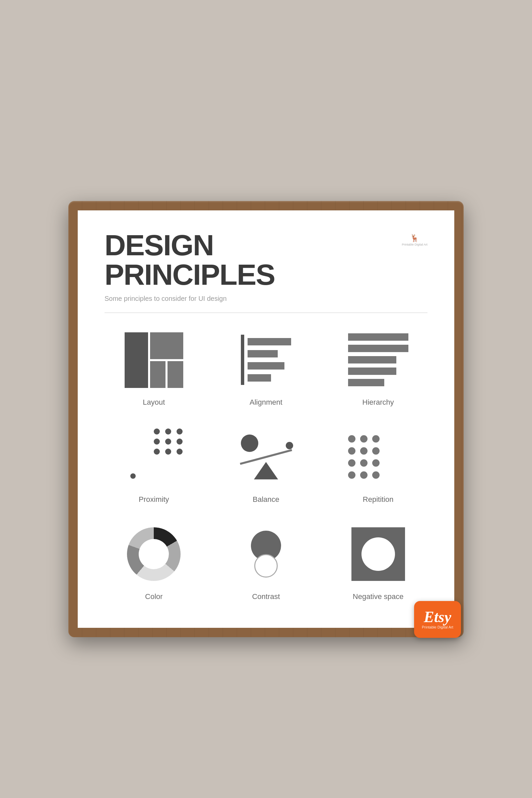 The width and height of the screenshot is (532, 798). I want to click on alignment-label: Alignment, so click(266, 402).